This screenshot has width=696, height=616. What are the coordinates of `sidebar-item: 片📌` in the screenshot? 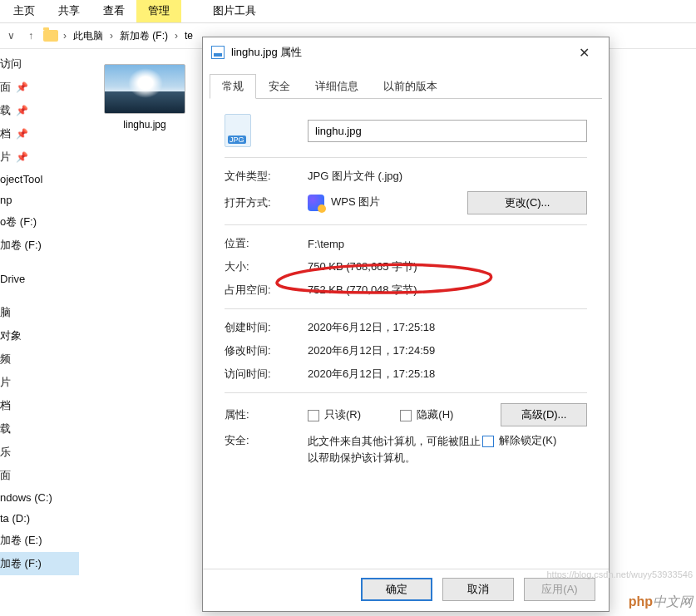 It's located at (40, 157).